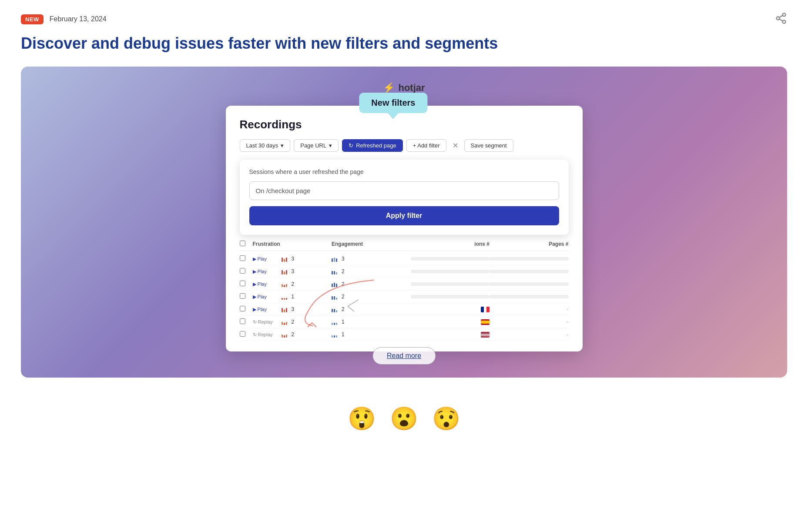 The height and width of the screenshot is (532, 808). Describe the element at coordinates (389, 88) in the screenshot. I see `hotjar-icon: ⚡` at that location.